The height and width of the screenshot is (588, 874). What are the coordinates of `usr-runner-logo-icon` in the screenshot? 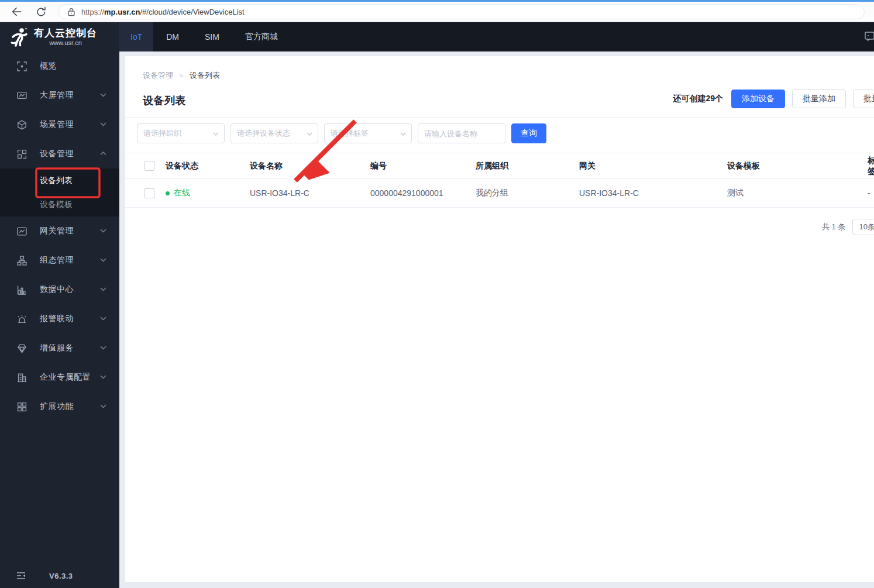 It's located at (19, 37).